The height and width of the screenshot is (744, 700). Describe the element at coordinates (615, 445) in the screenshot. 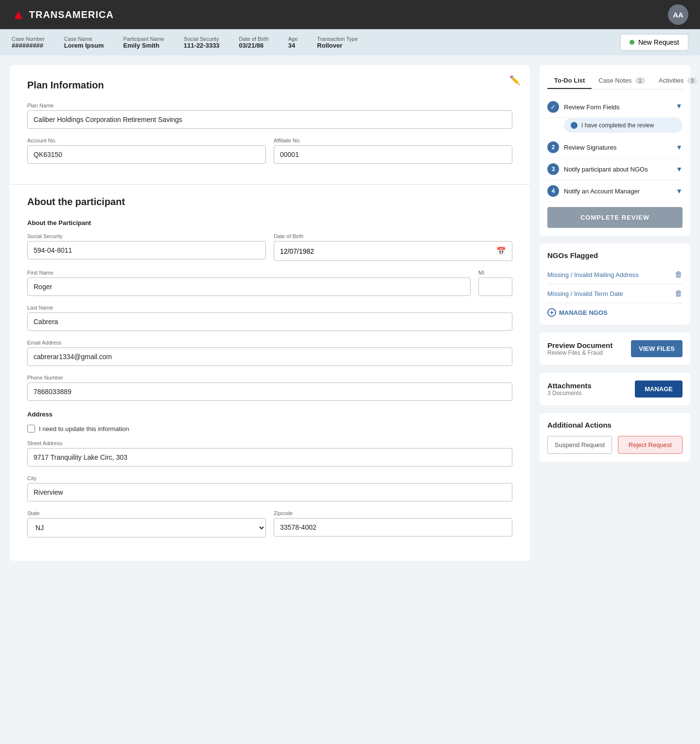

I see `actions-row: Suspend Request Reject Request` at that location.